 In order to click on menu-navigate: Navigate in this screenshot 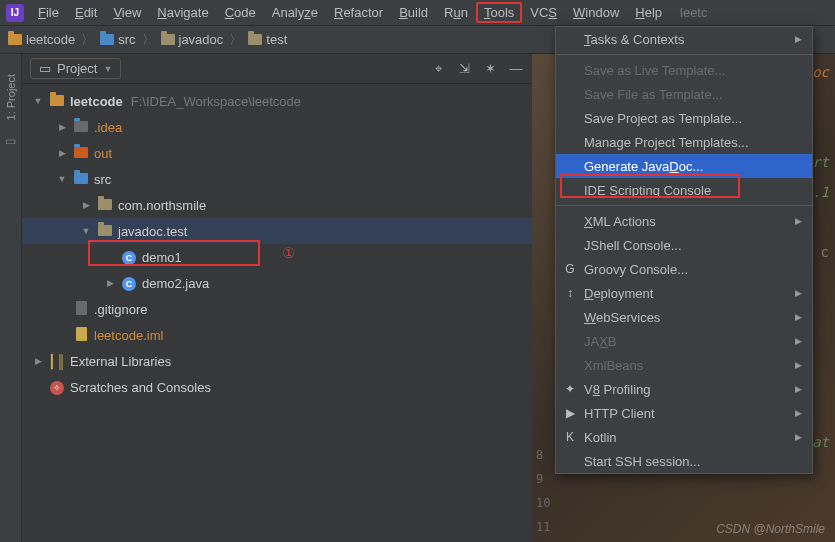, I will do `click(182, 12)`.